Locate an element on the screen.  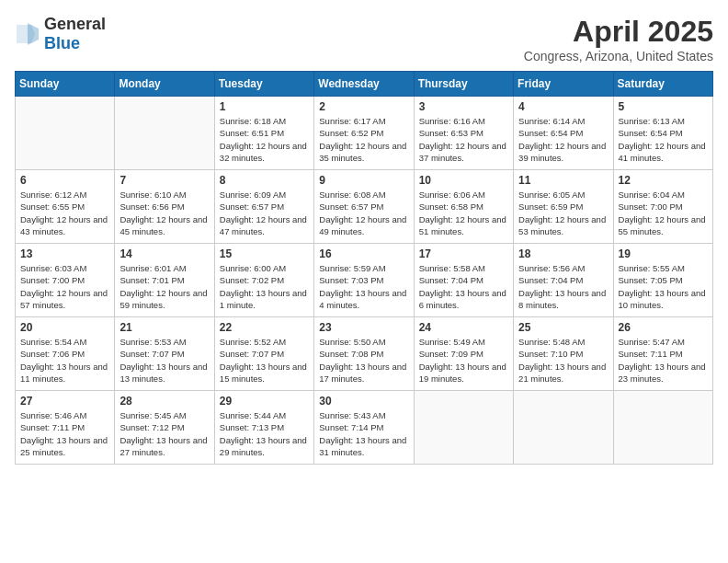
calendar-cell: 12Sunrise: 6:04 AMSunset: 7:00 PMDayligh… is located at coordinates (663, 207).